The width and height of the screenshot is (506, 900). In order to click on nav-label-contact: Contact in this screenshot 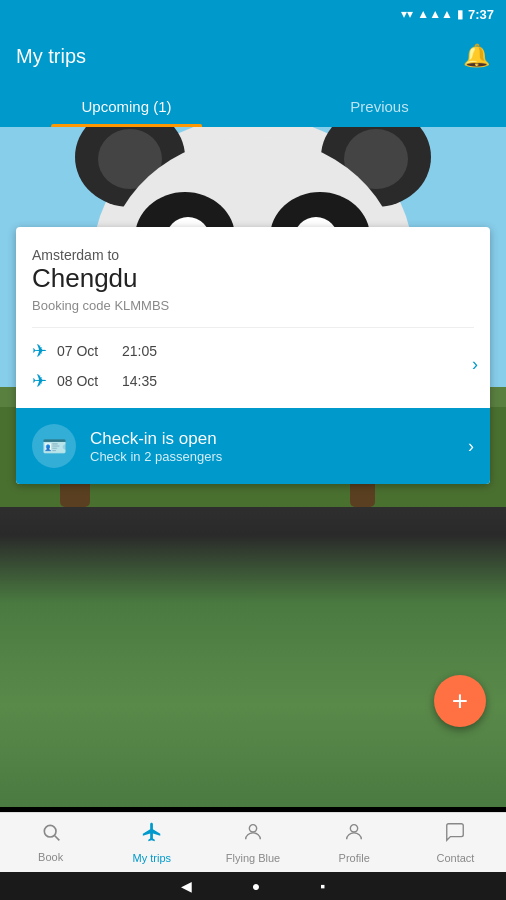, I will do `click(455, 858)`.